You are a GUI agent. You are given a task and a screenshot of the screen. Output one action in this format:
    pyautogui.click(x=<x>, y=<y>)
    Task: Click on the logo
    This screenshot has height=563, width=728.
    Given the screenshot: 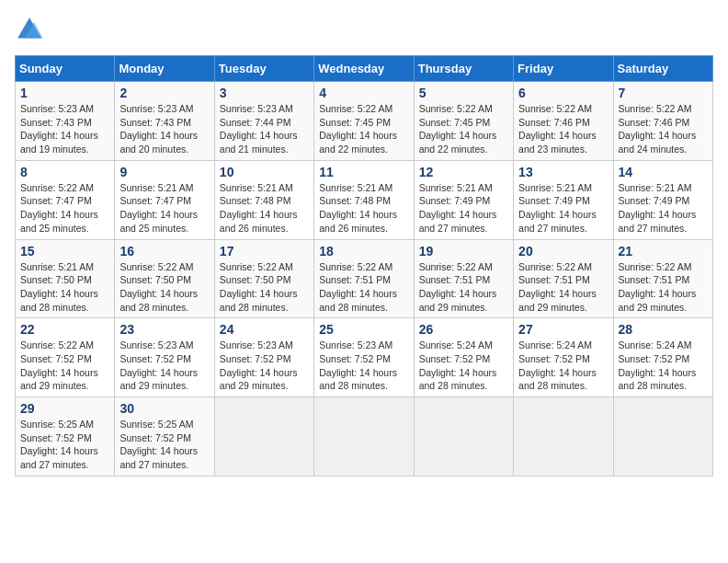 What is the action you would take?
    pyautogui.click(x=31, y=29)
    